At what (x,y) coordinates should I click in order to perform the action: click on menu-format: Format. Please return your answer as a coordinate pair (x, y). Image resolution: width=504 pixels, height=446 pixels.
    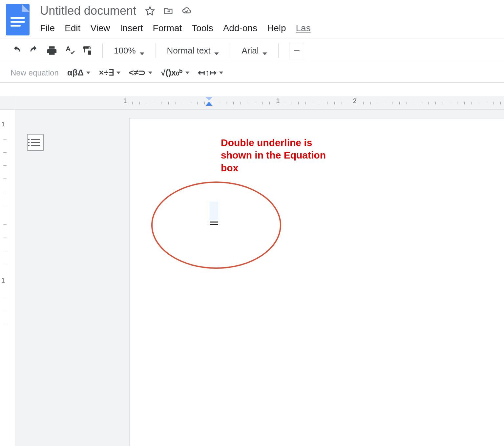
    Looking at the image, I should click on (167, 28).